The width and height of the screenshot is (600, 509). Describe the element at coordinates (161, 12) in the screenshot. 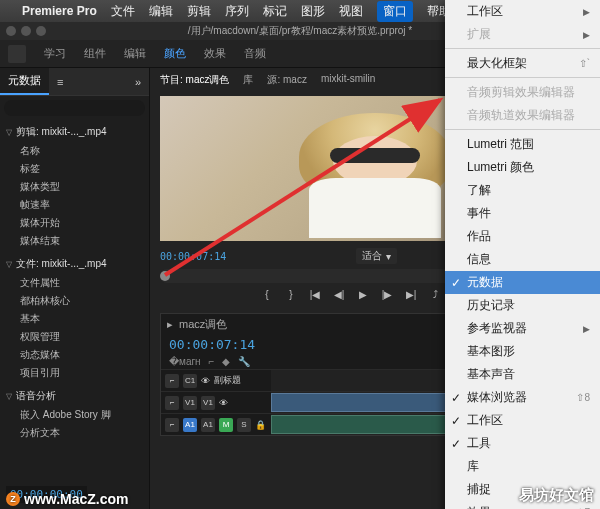

I see `menu-edit: 编辑` at that location.